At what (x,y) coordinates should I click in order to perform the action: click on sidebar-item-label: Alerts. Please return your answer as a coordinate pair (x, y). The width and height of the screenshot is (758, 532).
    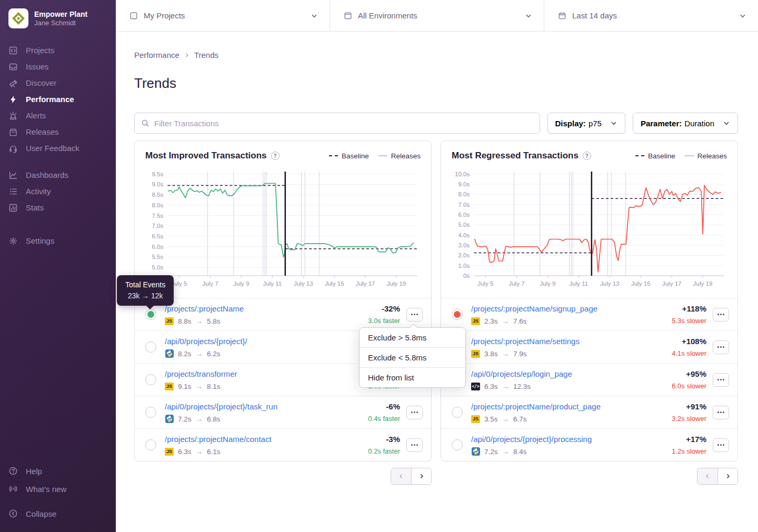
    Looking at the image, I should click on (36, 116).